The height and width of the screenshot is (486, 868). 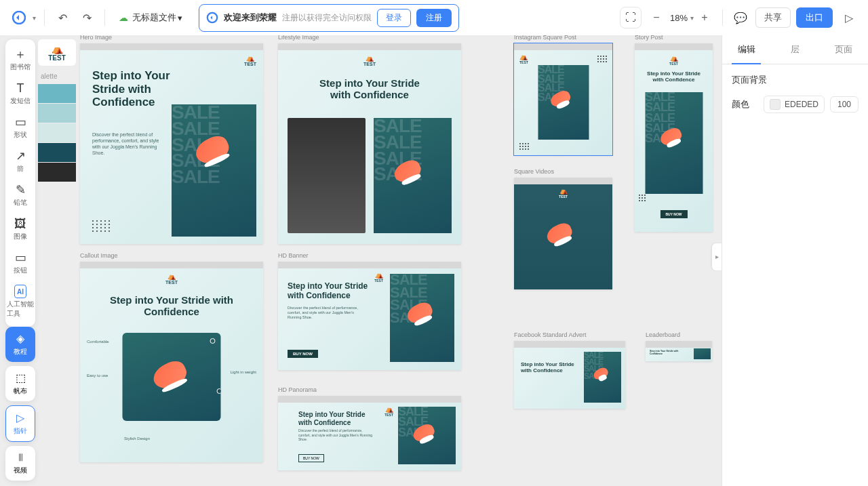 I want to click on login-button: 登录, so click(x=394, y=18).